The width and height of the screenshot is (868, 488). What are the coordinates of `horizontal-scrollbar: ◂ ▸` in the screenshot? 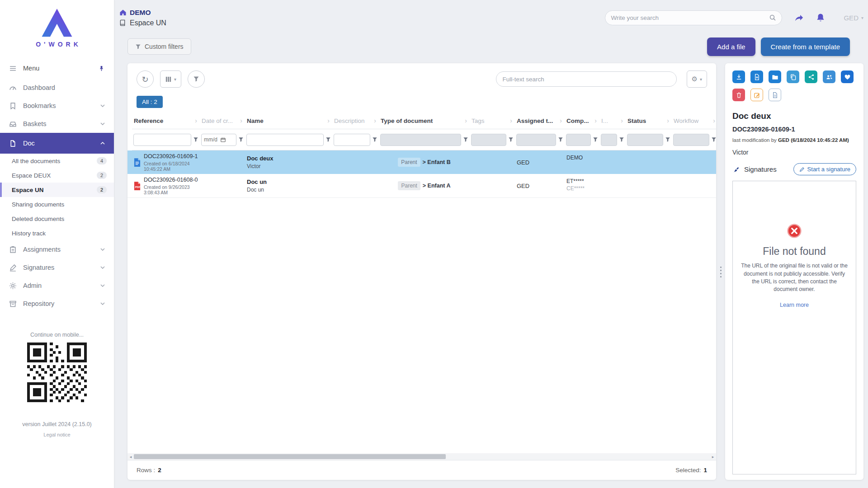 It's located at (422, 456).